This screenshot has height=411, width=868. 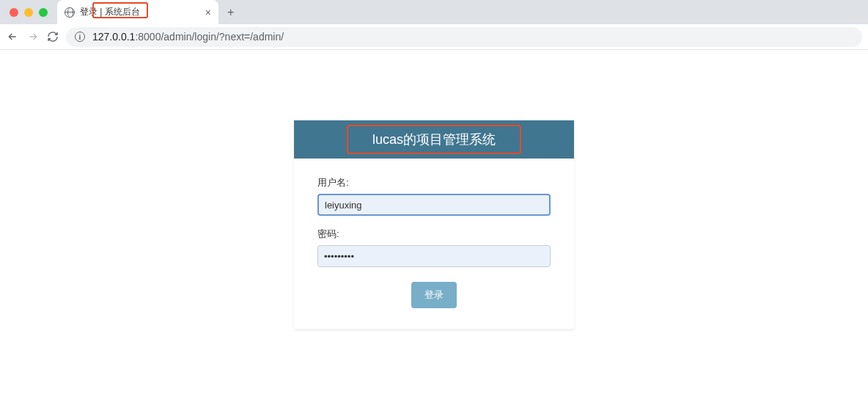 I want to click on password-label: 密码:, so click(x=434, y=234).